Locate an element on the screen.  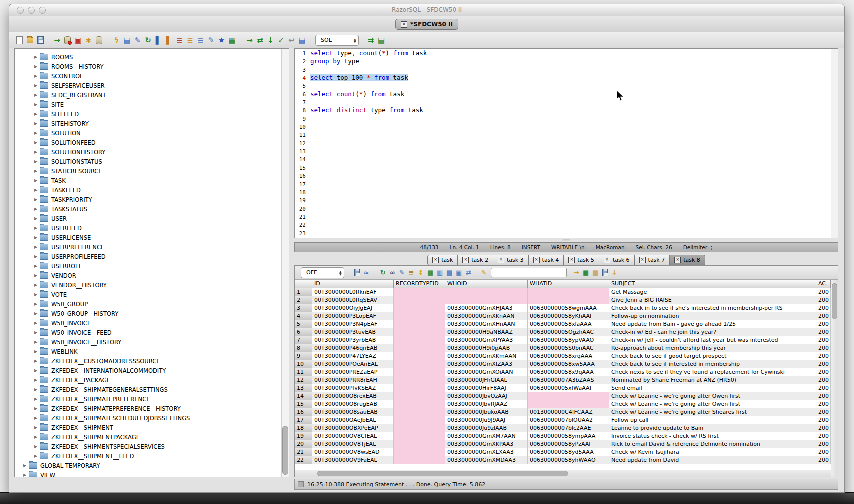
export-icon: ▦ is located at coordinates (586, 273).